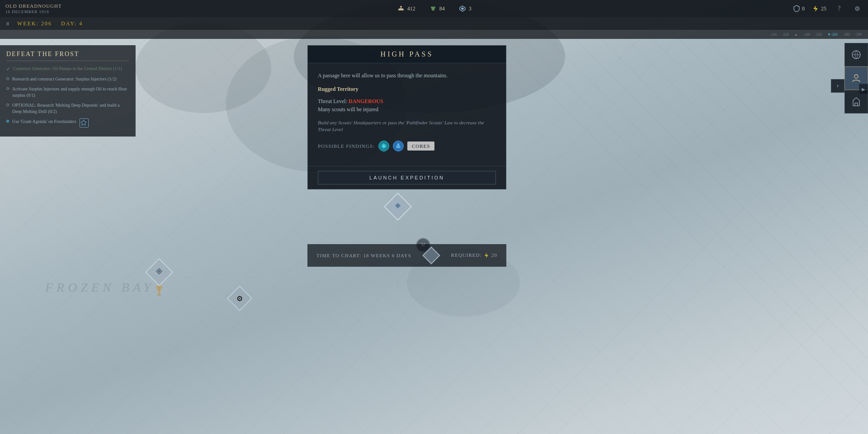 This screenshot has width=868, height=434. What do you see at coordinates (407, 118) in the screenshot?
I see `location-panel: HIGH PASS A passage here will allow us t…` at bounding box center [407, 118].